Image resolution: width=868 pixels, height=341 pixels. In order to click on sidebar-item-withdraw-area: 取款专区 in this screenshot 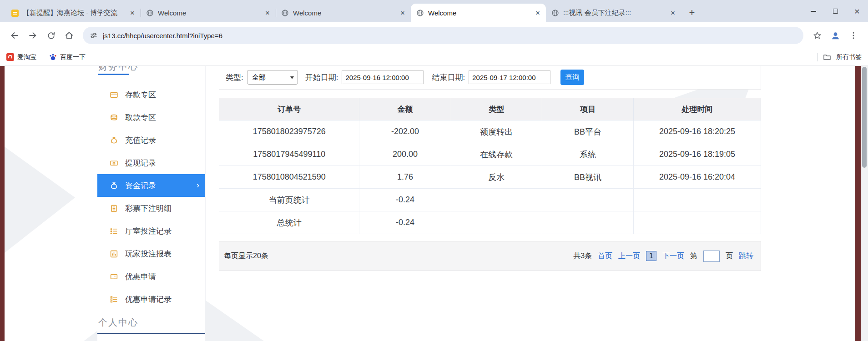, I will do `click(151, 117)`.